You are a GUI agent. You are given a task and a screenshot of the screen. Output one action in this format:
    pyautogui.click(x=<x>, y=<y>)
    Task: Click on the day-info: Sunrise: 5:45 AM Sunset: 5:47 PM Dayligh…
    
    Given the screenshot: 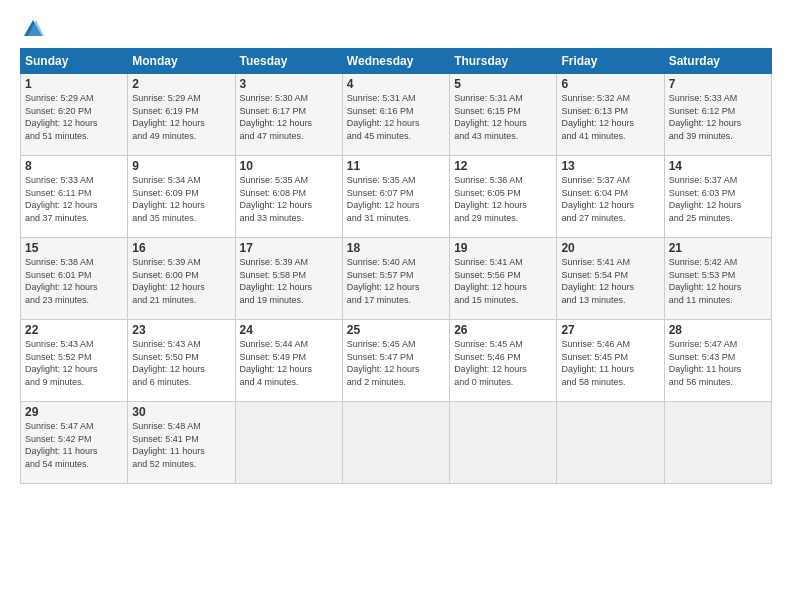 What is the action you would take?
    pyautogui.click(x=396, y=363)
    